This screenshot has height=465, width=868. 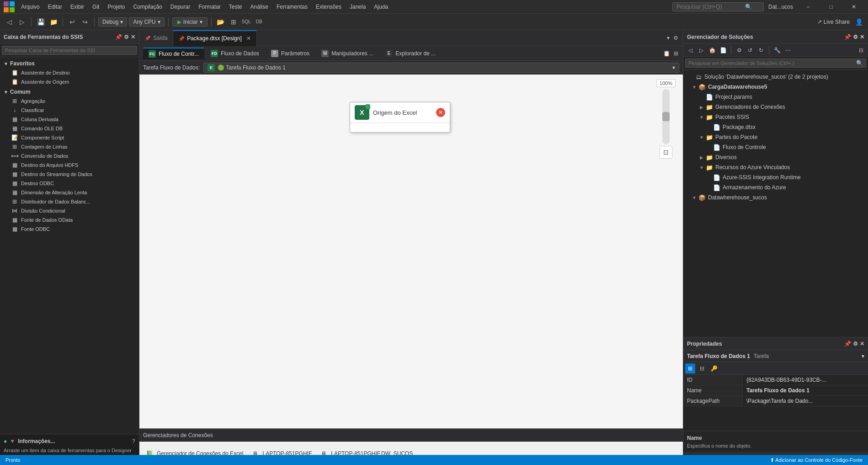 What do you see at coordinates (69, 183) in the screenshot?
I see `toolbox-item-destino-odbc: ▦ Destino ODBC` at bounding box center [69, 183].